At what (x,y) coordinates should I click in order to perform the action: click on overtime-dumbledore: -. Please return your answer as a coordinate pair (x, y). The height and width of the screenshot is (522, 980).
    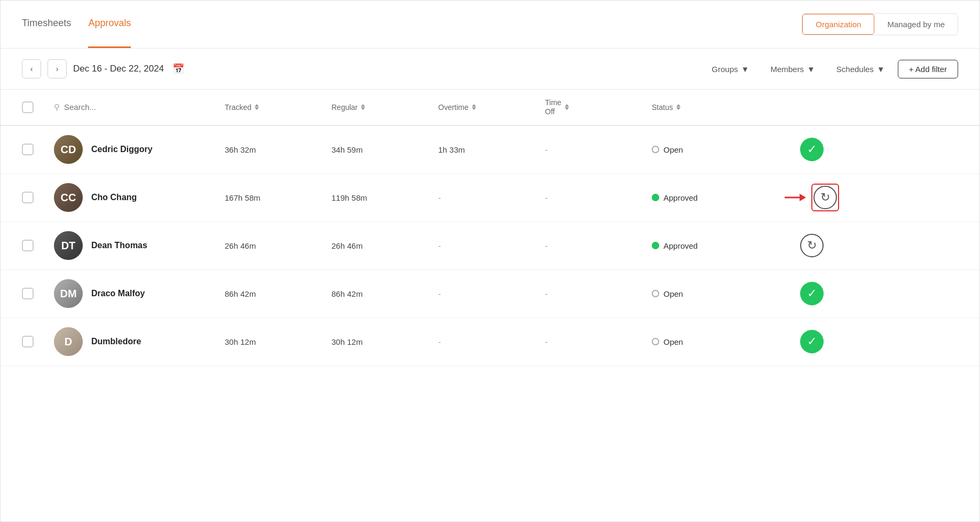
    Looking at the image, I should click on (492, 342).